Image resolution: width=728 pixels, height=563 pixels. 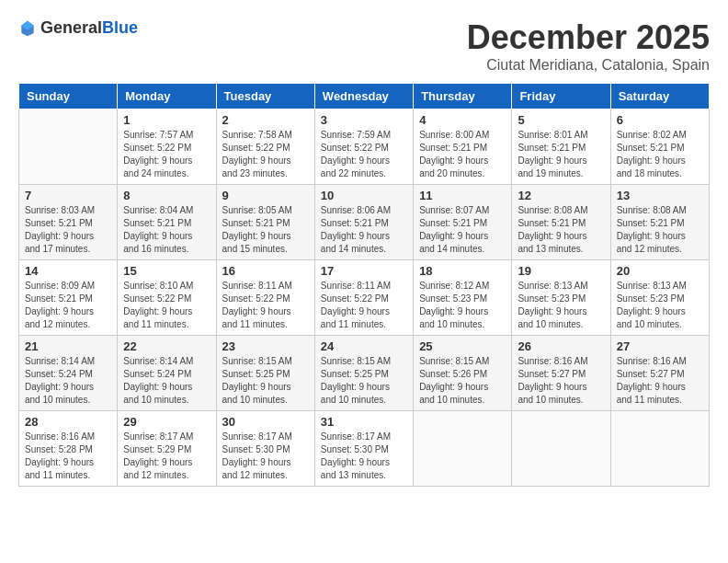 I want to click on day-number: 25, so click(x=462, y=346).